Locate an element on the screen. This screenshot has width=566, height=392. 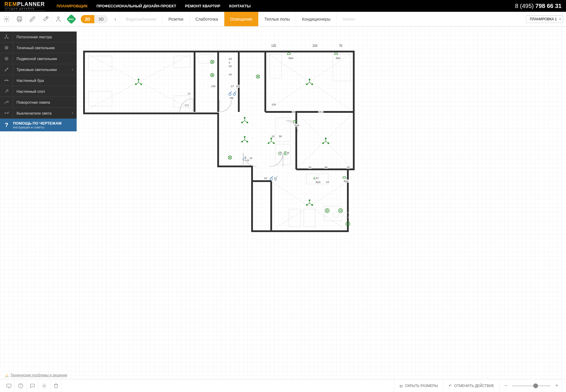
toolbar: PRO 2D 3D ‹ Водоснабжение Розетки Слабот… is located at coordinates (283, 19).